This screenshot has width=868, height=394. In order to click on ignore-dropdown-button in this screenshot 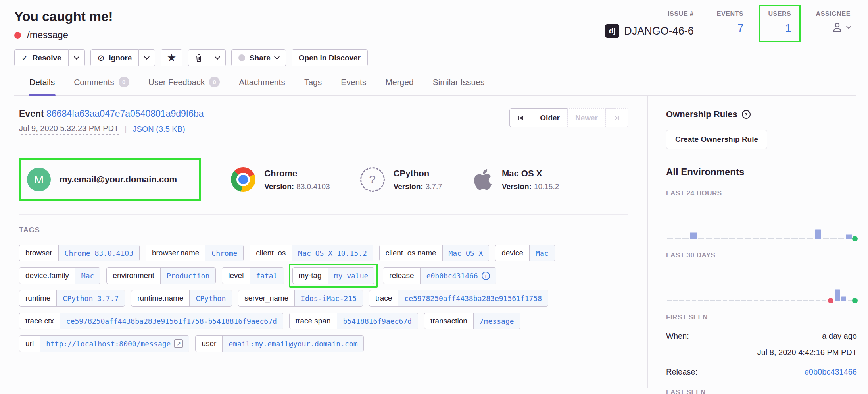, I will do `click(147, 58)`.